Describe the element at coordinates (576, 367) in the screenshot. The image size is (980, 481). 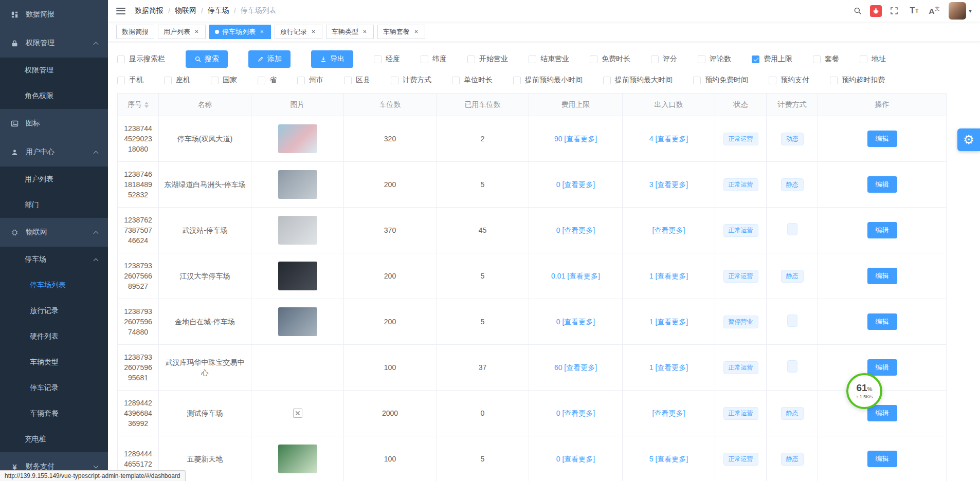
I see `fee-limit-more-link: 60 [查看更多]` at that location.